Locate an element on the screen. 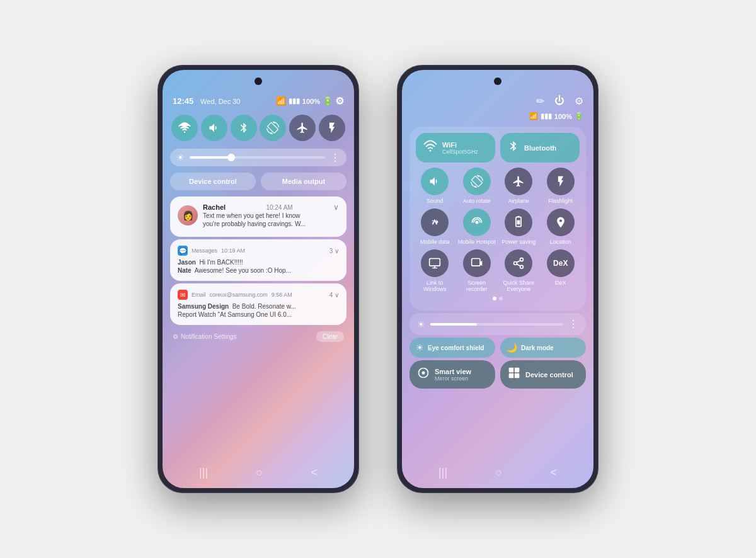 The width and height of the screenshot is (756, 558). wifi-tile: WiFi CellSpot5GHz is located at coordinates (455, 147).